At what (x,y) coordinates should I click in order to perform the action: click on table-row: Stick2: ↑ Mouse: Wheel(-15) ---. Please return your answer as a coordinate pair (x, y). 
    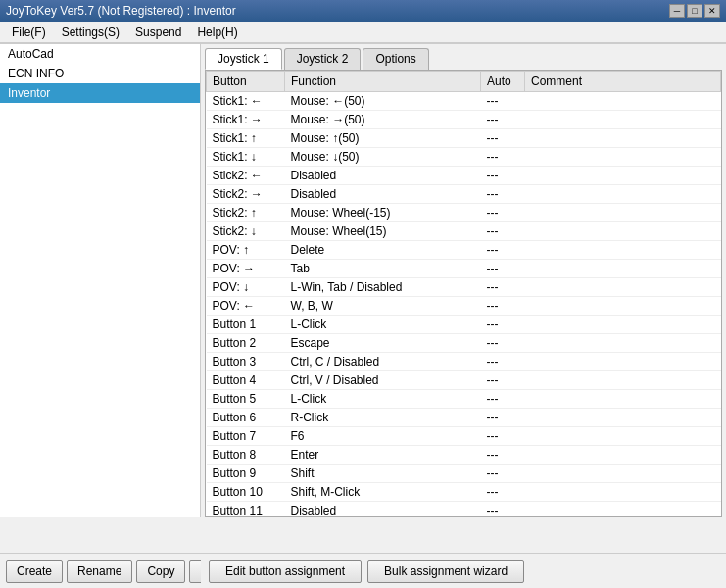
    Looking at the image, I should click on (464, 214).